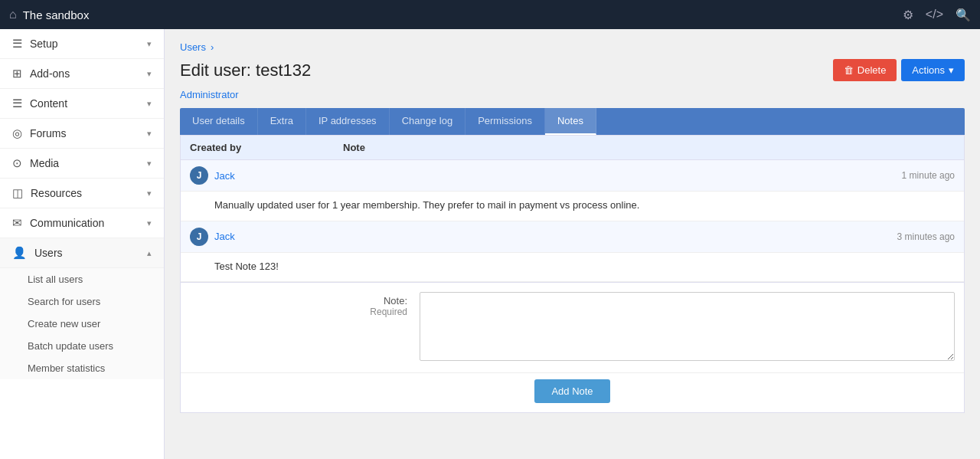 This screenshot has height=459, width=980. Describe the element at coordinates (934, 15) in the screenshot. I see `code-icon: </>` at that location.